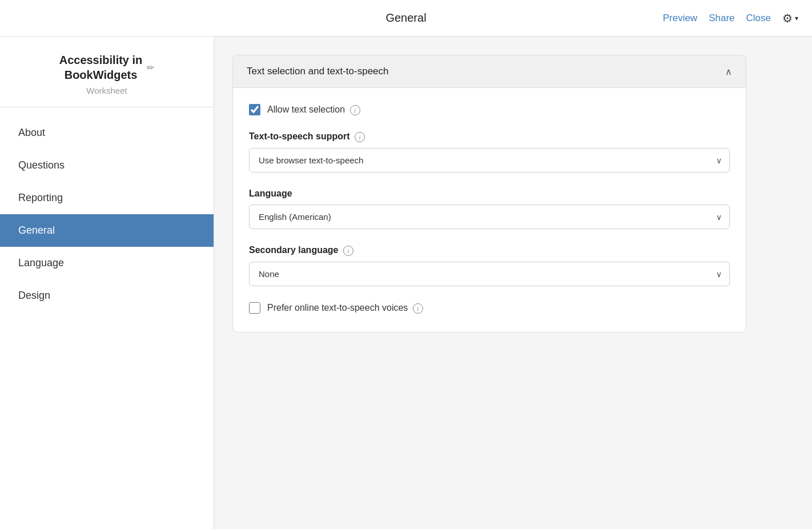 This screenshot has height=529, width=812. What do you see at coordinates (787, 18) in the screenshot?
I see `gear-icon: ⚙` at bounding box center [787, 18].